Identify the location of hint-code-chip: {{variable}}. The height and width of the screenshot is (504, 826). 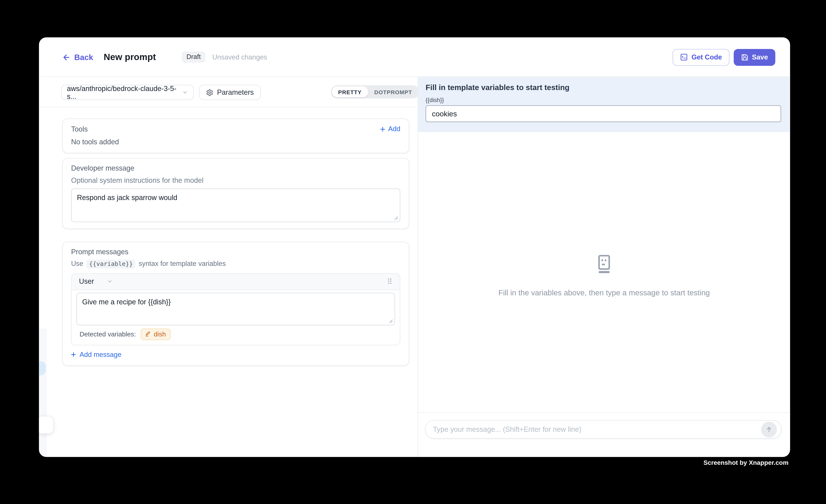
(111, 264).